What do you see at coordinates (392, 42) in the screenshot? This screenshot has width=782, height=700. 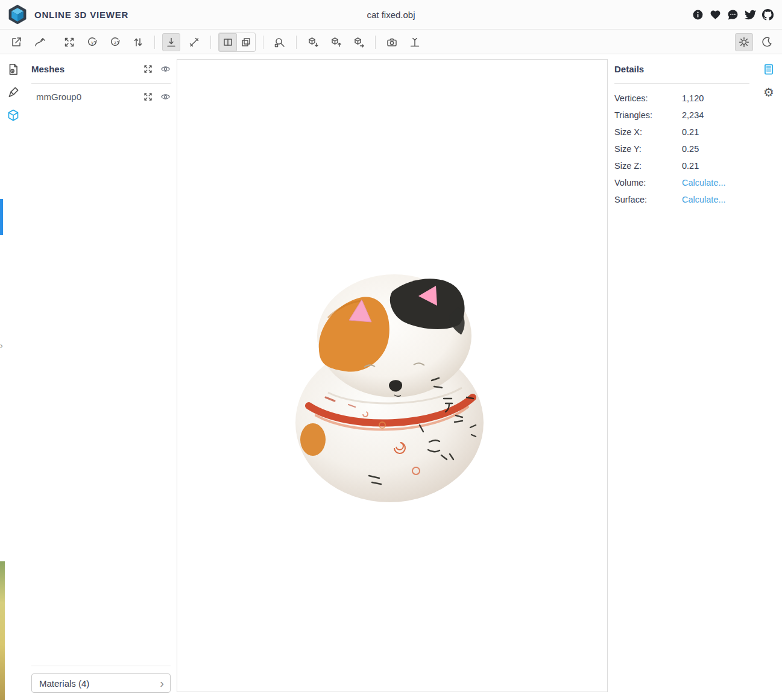 I see `snapshot-icon` at bounding box center [392, 42].